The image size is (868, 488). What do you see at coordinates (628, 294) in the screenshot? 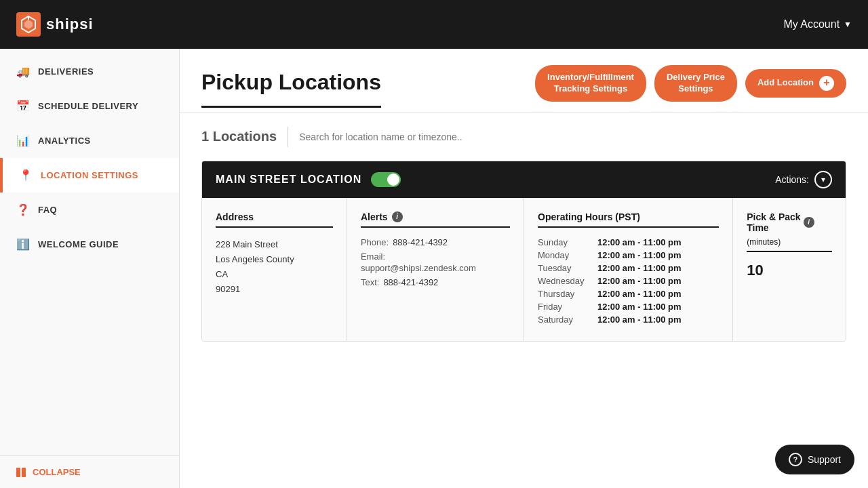
I see `hours-thursday: Thursday 12:00 am - 11:00 pm` at bounding box center [628, 294].